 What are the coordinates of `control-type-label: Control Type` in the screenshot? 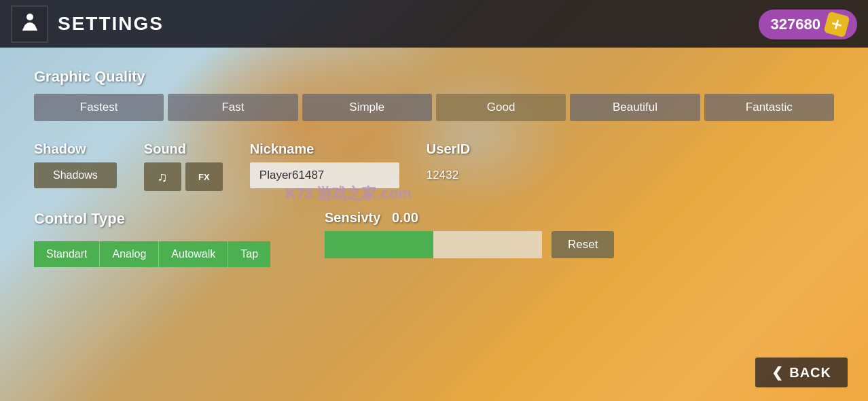 It's located at (152, 219).